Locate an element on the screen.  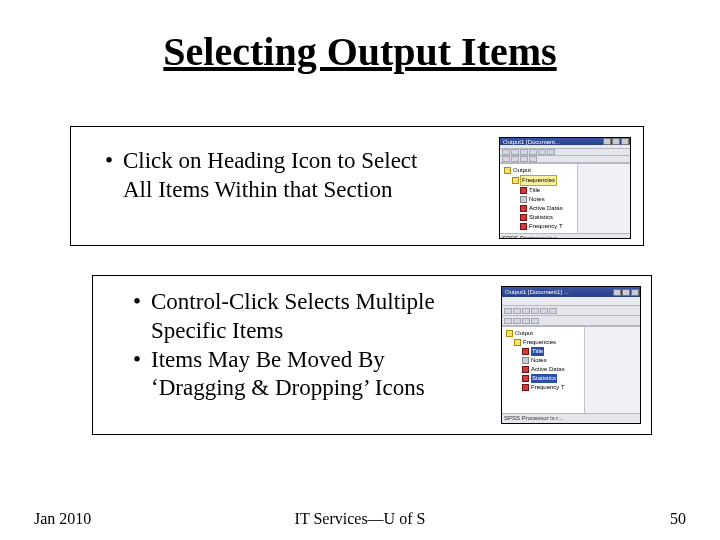
tree-item: Frequency T is located at coordinates (540, 226).